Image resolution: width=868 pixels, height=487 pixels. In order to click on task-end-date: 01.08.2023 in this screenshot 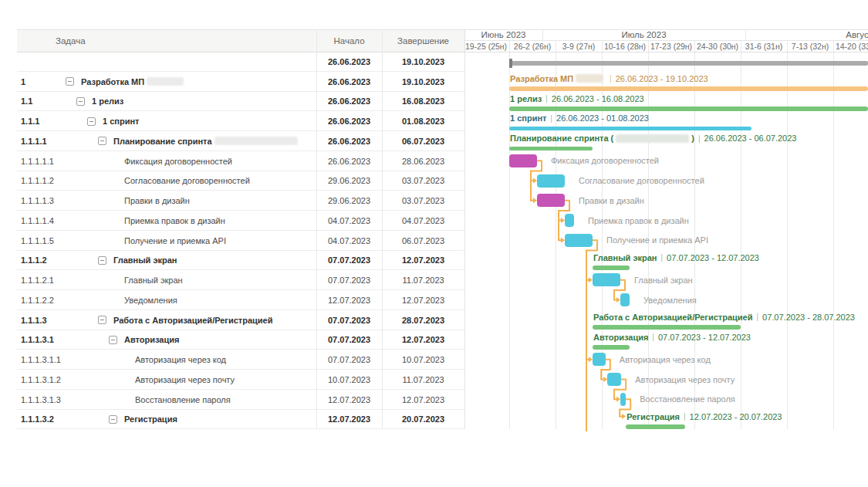, I will do `click(423, 121)`.